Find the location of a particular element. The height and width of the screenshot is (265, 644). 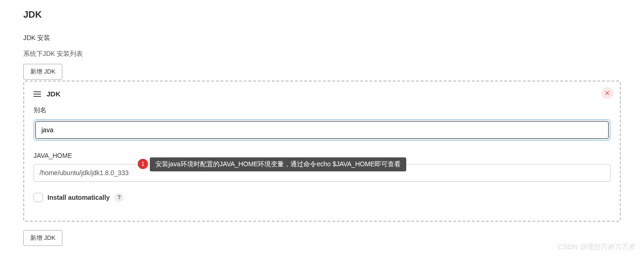

annotation-tooltip: 安装java环境时配置的JAVA_HOME环境变量，通过命令echo $JAVA… is located at coordinates (278, 164).